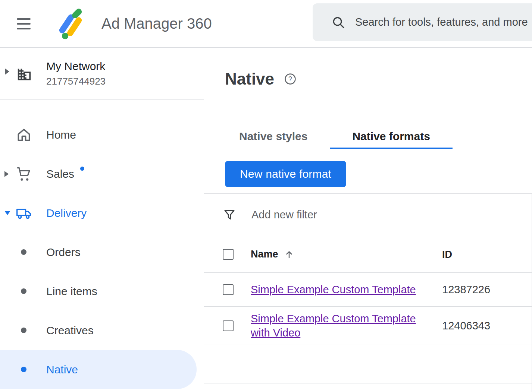 This screenshot has width=532, height=392. Describe the element at coordinates (375, 137) in the screenshot. I see `tab-bar: Native styles Native formats` at that location.